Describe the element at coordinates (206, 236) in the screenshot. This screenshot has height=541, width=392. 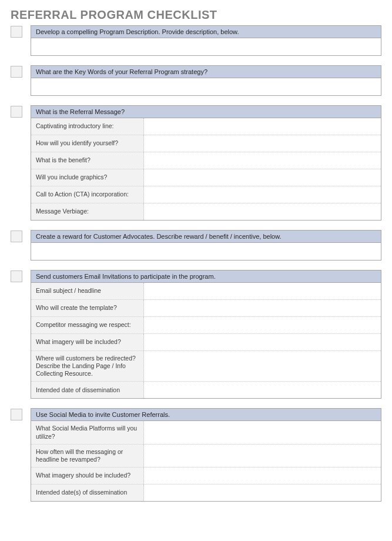
I see `section-header: Create a reward for Customer Advocates. …` at that location.